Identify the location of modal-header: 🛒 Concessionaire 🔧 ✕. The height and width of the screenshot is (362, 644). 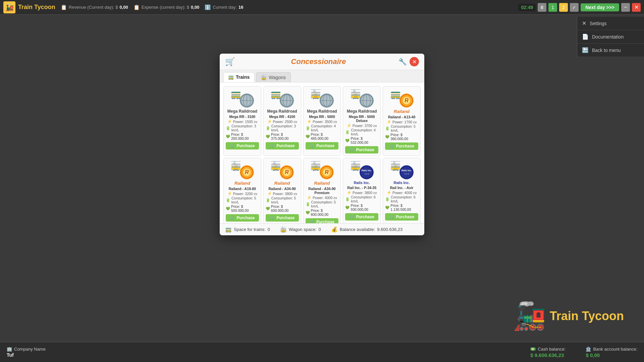
(322, 62).